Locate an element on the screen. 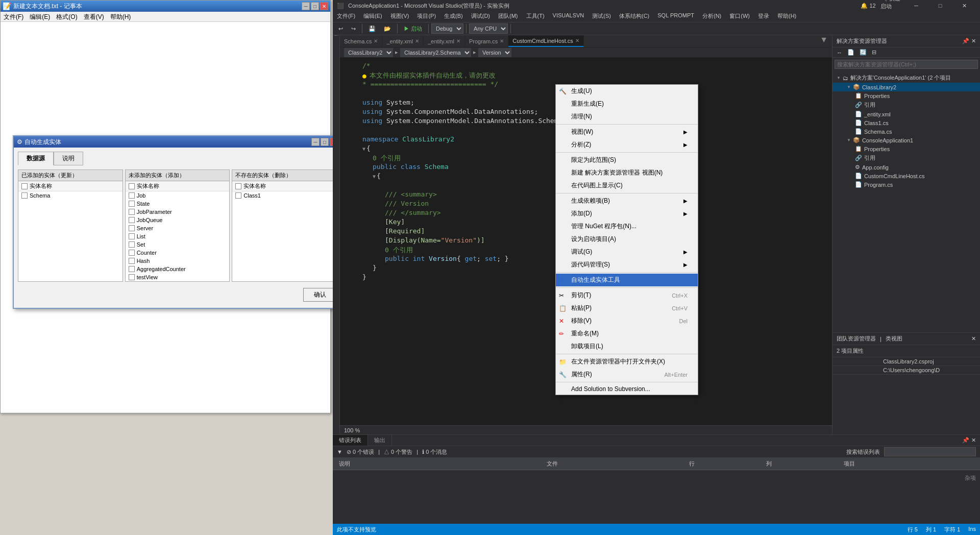 The height and width of the screenshot is (535, 980). vs-menu-arch: 体系结构(C) is located at coordinates (634, 16).